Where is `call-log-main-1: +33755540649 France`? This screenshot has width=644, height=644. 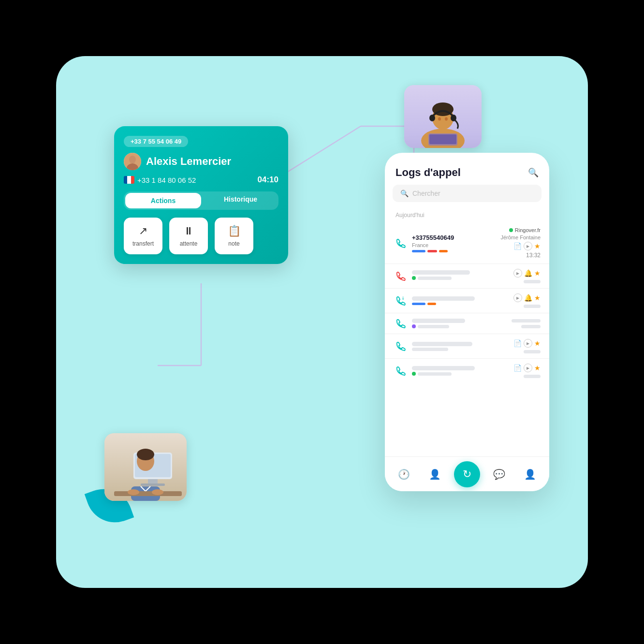
call-log-main-1: +33755540649 France is located at coordinates (454, 243).